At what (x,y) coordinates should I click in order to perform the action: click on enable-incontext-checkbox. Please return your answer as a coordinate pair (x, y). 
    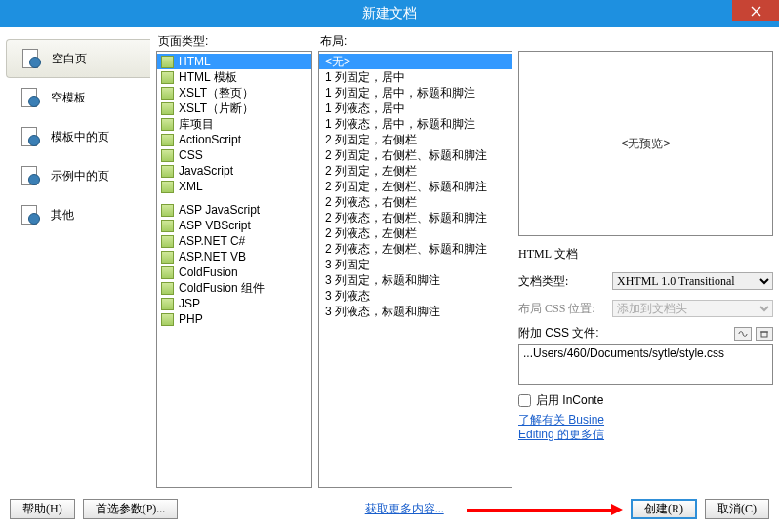
    Looking at the image, I should click on (525, 400).